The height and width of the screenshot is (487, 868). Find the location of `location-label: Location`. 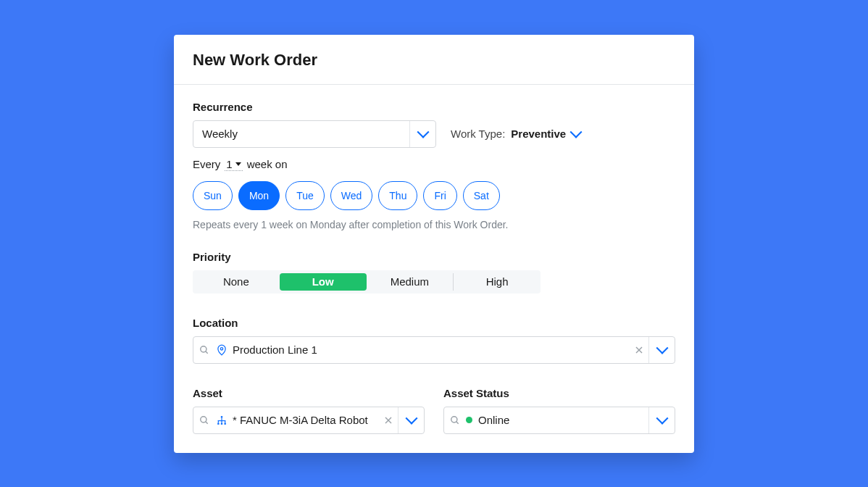

location-label: Location is located at coordinates (434, 323).